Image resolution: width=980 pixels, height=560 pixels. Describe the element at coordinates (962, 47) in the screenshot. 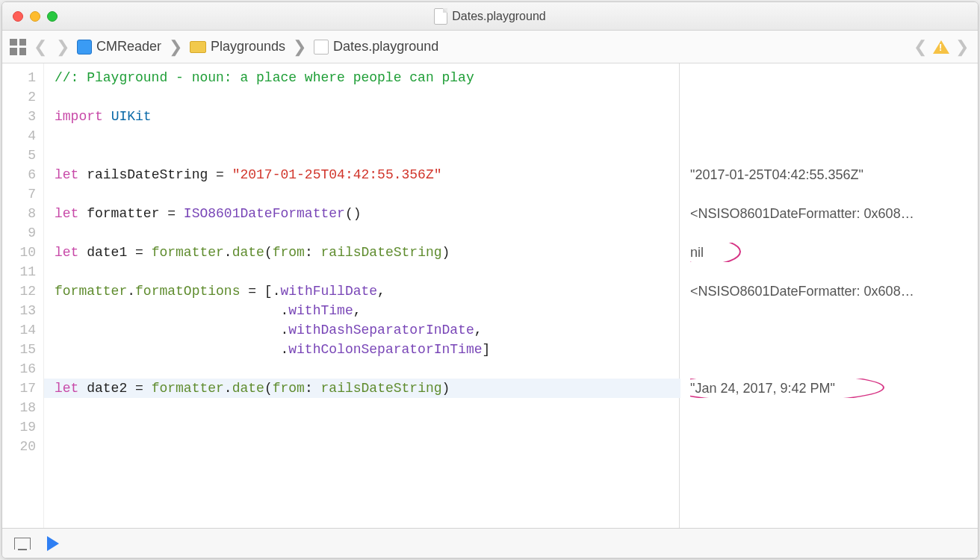

I see `issue-forward-button: ❯` at that location.